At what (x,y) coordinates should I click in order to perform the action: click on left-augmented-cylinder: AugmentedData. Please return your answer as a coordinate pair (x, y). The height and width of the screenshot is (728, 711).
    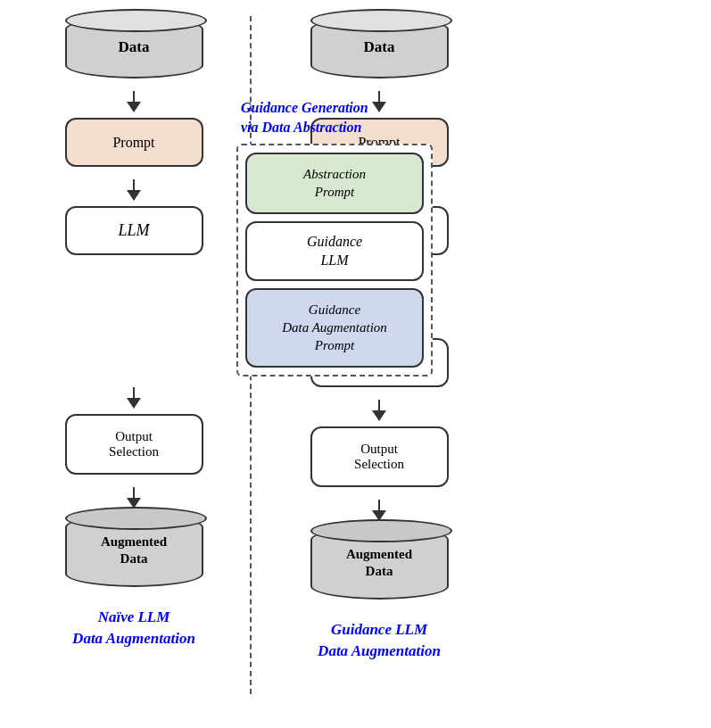
    Looking at the image, I should click on (134, 550).